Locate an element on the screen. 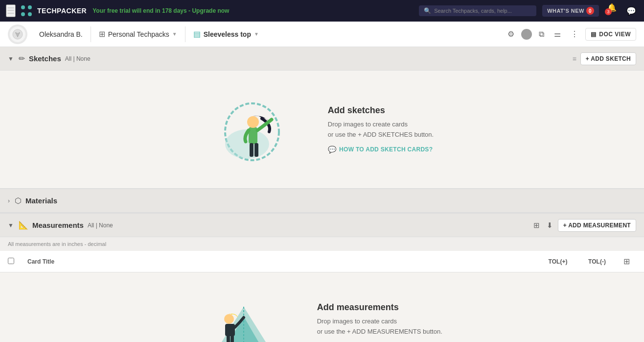  measurements-table-header: Card Title TOL(+) TOL(-) ⊞ is located at coordinates (322, 262).